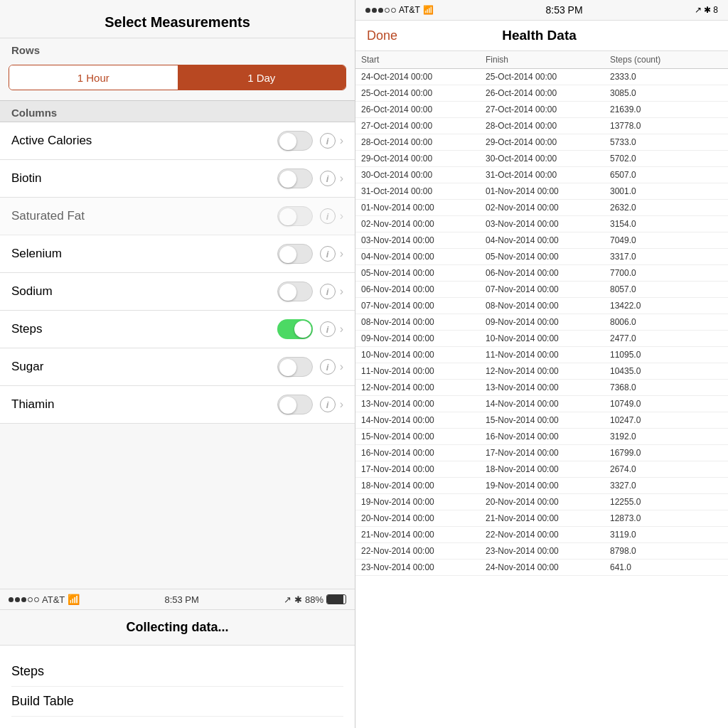 The image size is (728, 728). What do you see at coordinates (542, 142) in the screenshot?
I see `table-row: 28-Oct-2014 00:0029-Oct-2014 00:005733.0` at bounding box center [542, 142].